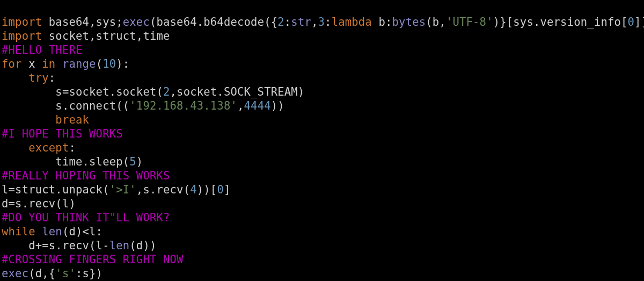 This screenshot has height=281, width=644. Describe the element at coordinates (39, 148) in the screenshot. I see `code-line-10: except:` at that location.